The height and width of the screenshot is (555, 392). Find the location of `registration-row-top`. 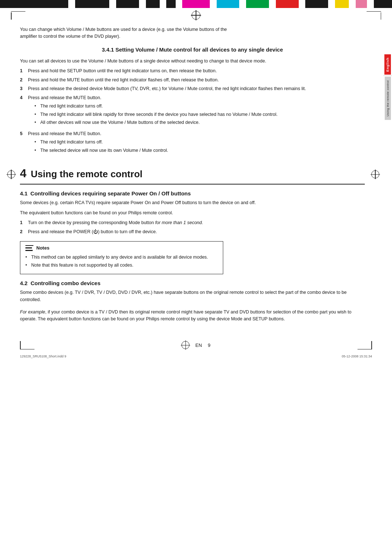

registration-row-top is located at coordinates (196, 15).